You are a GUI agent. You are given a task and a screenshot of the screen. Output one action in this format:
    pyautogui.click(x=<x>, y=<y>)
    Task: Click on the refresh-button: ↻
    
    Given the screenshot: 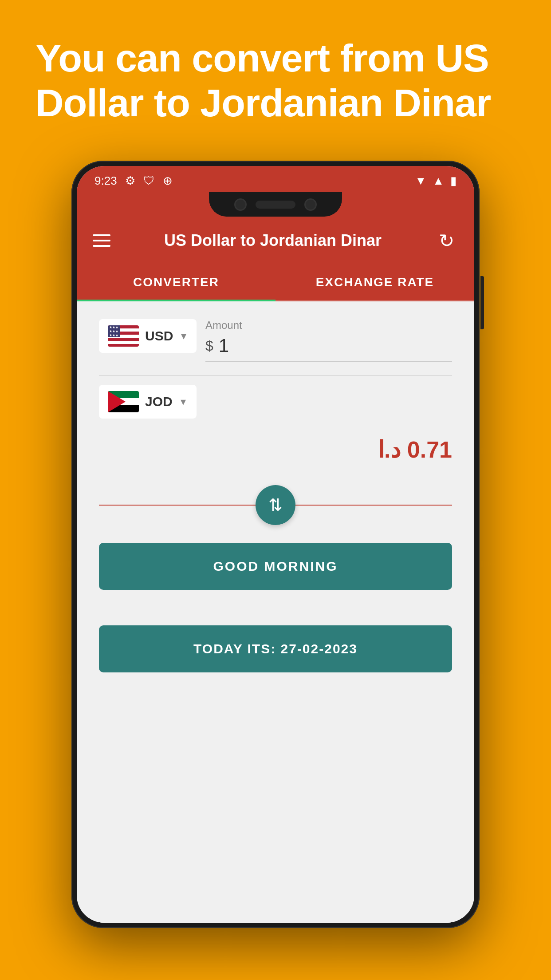 What is the action you would take?
    pyautogui.click(x=447, y=241)
    